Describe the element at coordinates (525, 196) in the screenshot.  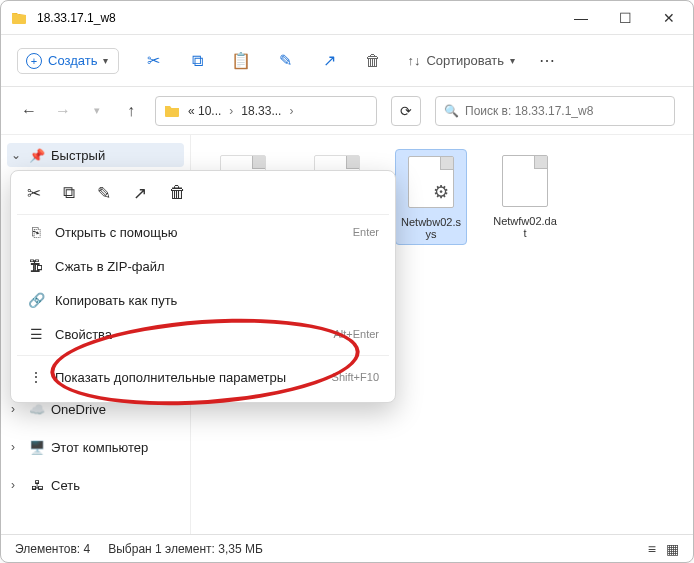
I see `file-item: Netwfw02.dat` at that location.